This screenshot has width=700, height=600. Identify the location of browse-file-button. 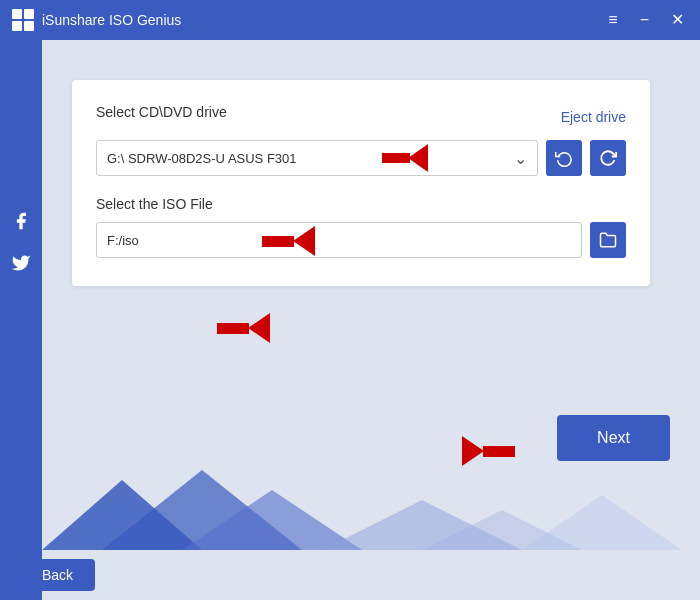
(608, 240).